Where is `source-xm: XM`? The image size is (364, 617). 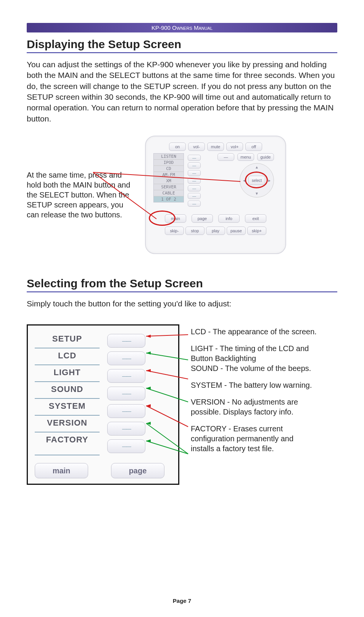 source-xm: XM is located at coordinates (169, 181).